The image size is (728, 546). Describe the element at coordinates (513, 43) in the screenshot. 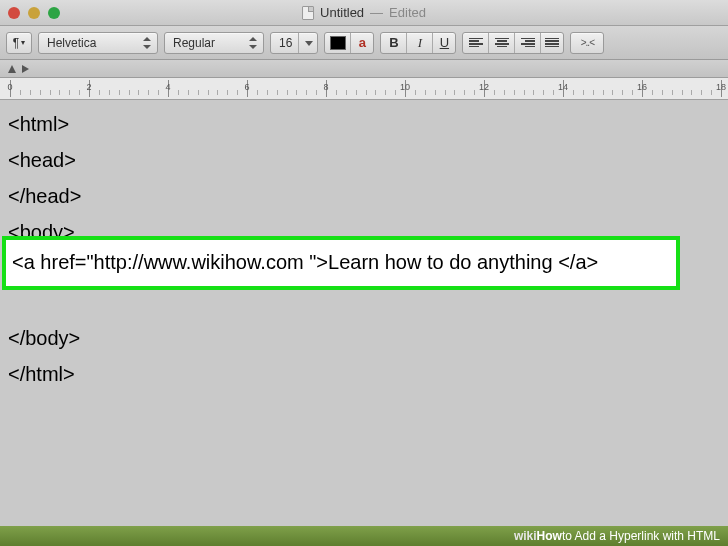

I see `align-group` at that location.